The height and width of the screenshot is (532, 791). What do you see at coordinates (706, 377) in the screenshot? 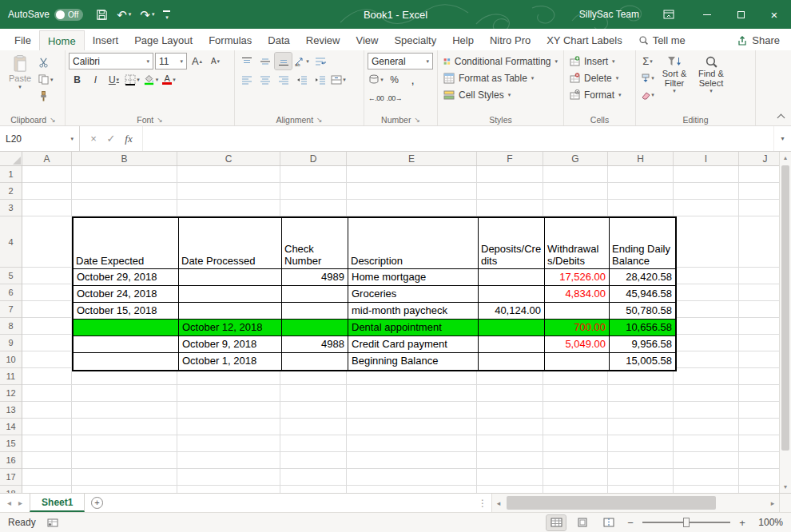
I see `cell-I11` at bounding box center [706, 377].